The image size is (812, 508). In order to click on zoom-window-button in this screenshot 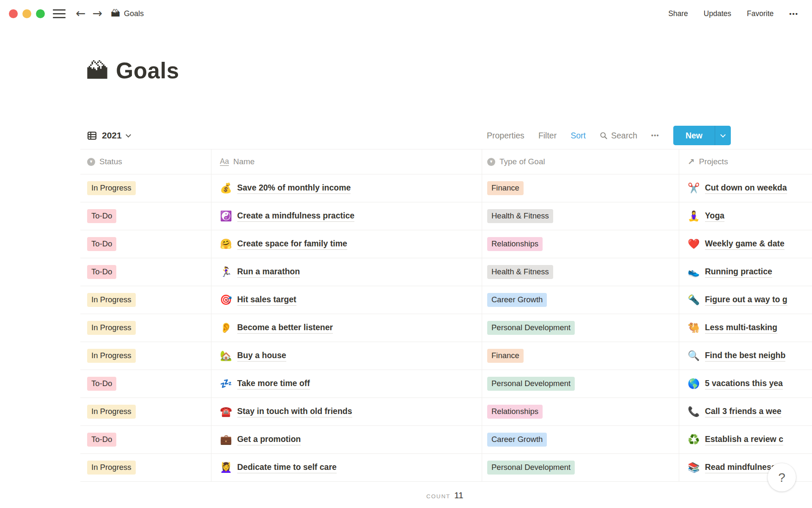, I will do `click(41, 14)`.